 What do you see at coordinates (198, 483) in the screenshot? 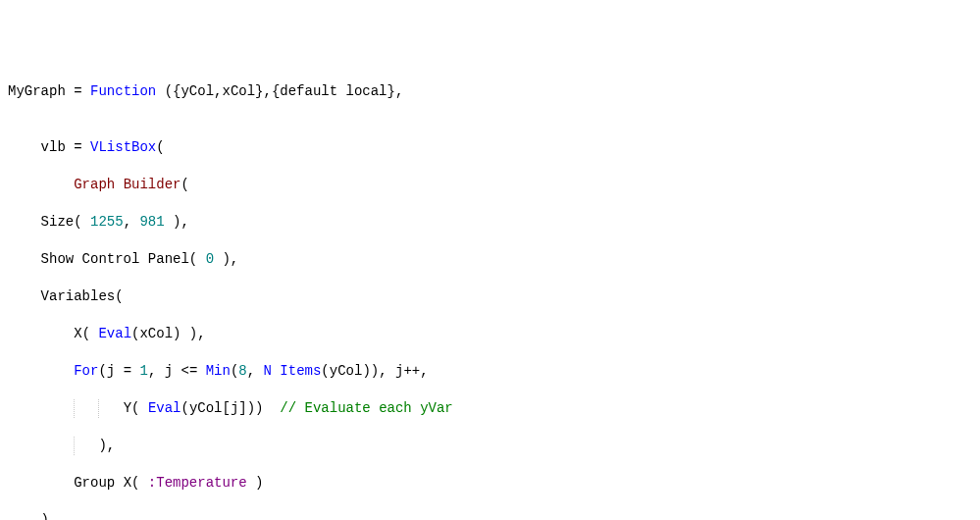
I see `column-ref: :Temperature` at bounding box center [198, 483].